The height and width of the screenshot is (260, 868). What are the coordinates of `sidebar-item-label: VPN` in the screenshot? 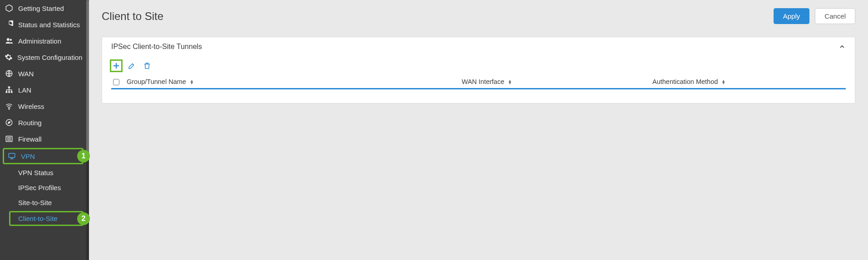 It's located at (28, 156).